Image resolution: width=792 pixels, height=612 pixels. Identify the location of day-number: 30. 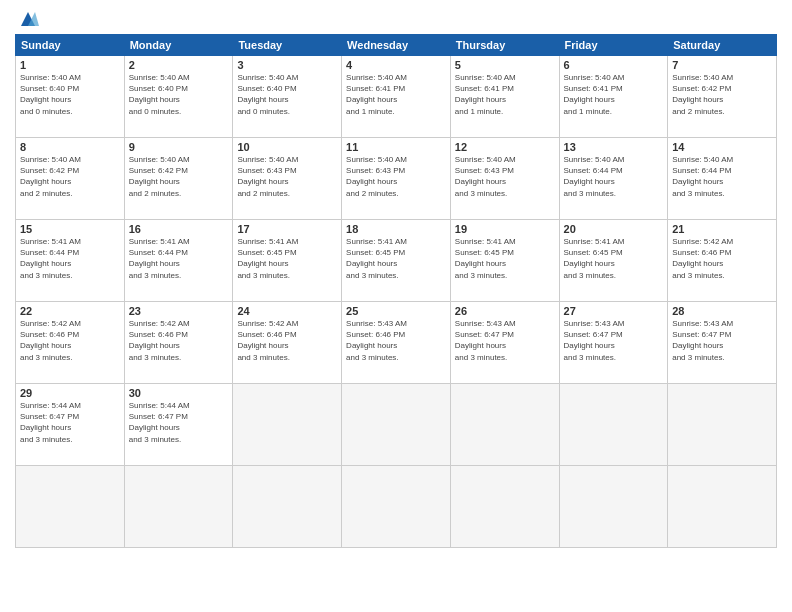
(179, 393).